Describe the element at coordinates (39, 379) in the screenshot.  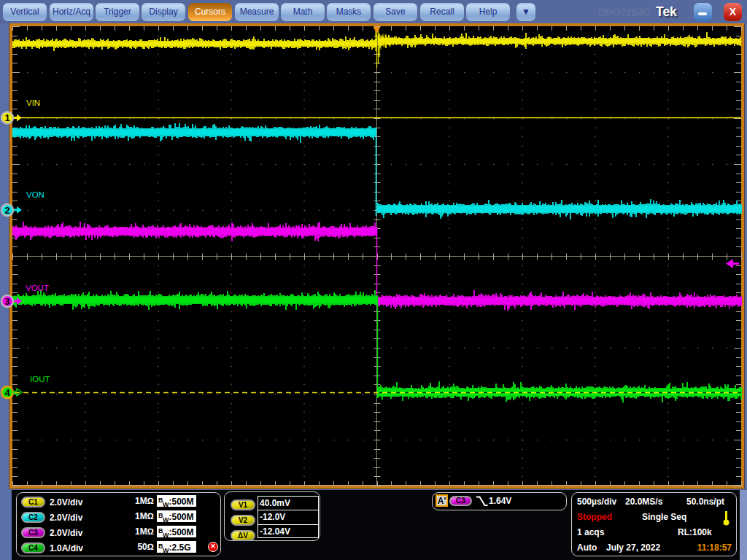
I see `svg-text: IOUT` at that location.